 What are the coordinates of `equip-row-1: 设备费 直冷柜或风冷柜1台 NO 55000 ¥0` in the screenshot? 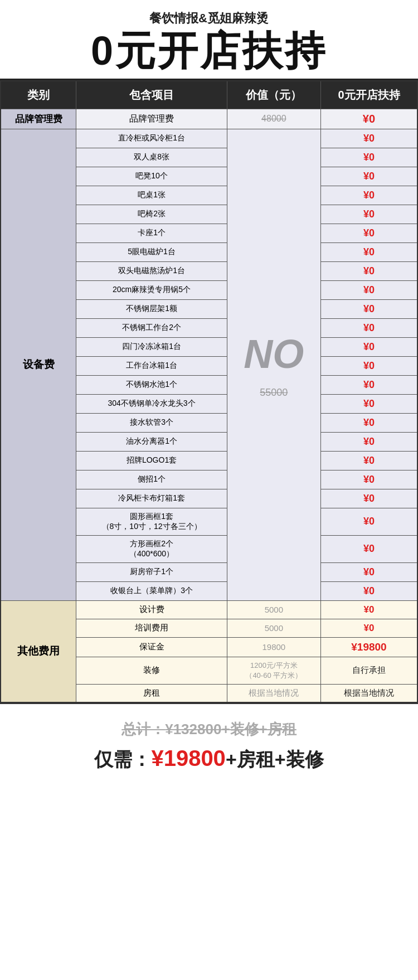 It's located at (209, 138).